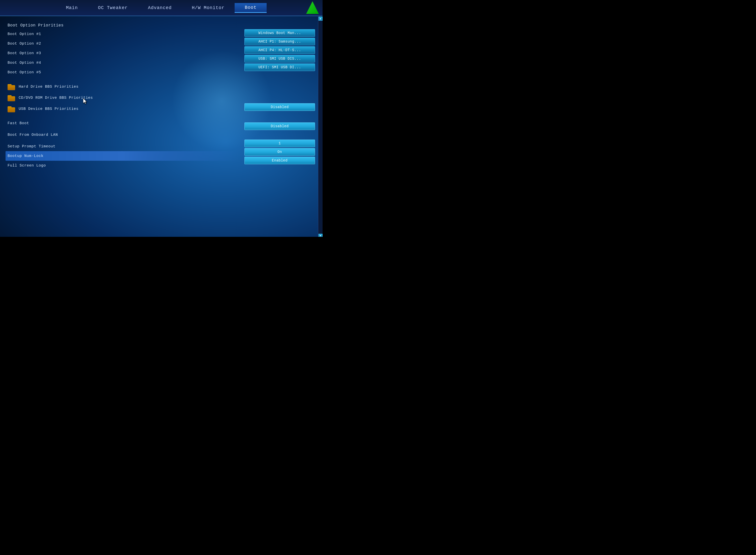 Image resolution: width=756 pixels, height=555 pixels. Describe the element at coordinates (123, 87) in the screenshot. I see `hard-drive-bbs-row: Hard Drive BBS Priorities` at that location.